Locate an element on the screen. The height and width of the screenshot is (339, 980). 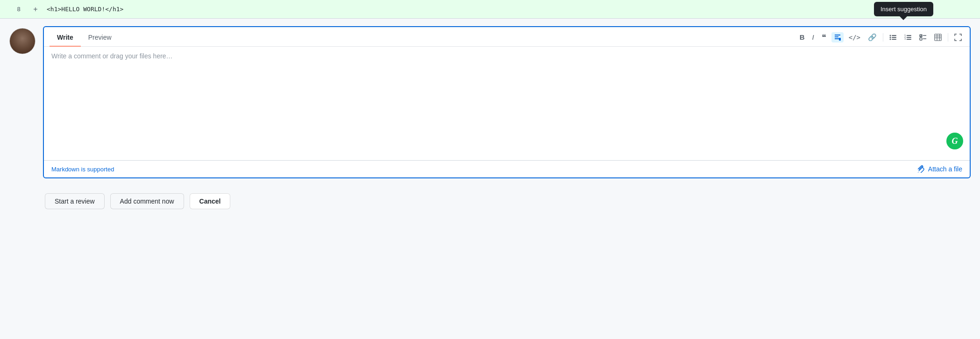
table-button is located at coordinates (938, 37).